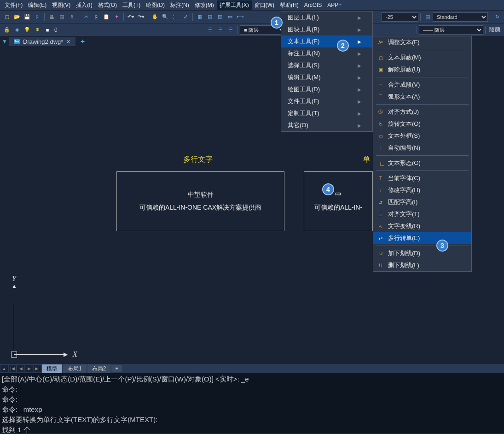 This screenshot has height=434, width=504. What do you see at coordinates (68, 41) in the screenshot?
I see `close-icon: ✕` at bounding box center [68, 41].